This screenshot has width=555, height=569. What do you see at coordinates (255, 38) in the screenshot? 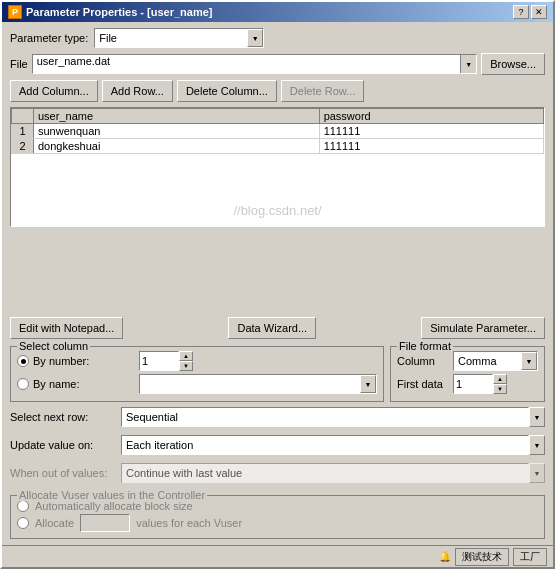
I see `param-type-arrow: ▼` at bounding box center [255, 38].